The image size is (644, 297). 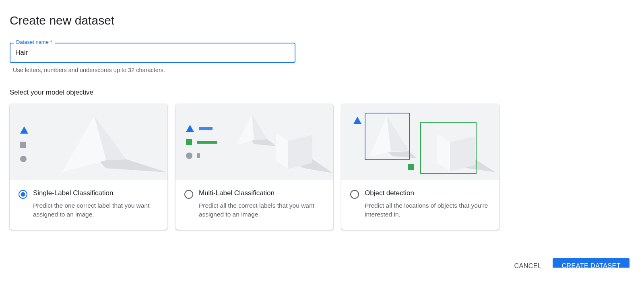 What do you see at coordinates (96, 193) in the screenshot?
I see `card-title: Single-Label Classification` at bounding box center [96, 193].